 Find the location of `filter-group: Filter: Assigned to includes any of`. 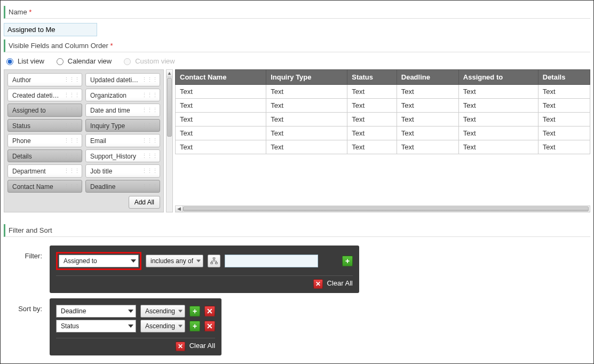

filter-group: Filter: Assigned to includes any of is located at coordinates (297, 269).